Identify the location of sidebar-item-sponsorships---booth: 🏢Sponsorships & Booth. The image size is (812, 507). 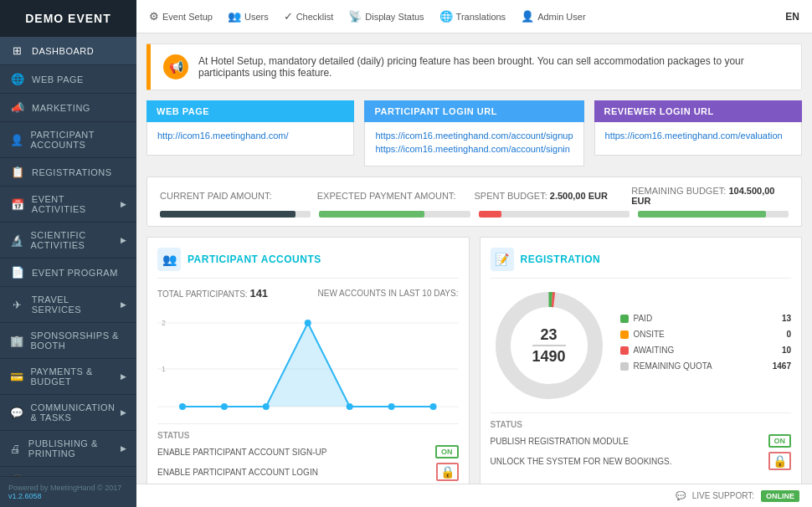
(69, 341).